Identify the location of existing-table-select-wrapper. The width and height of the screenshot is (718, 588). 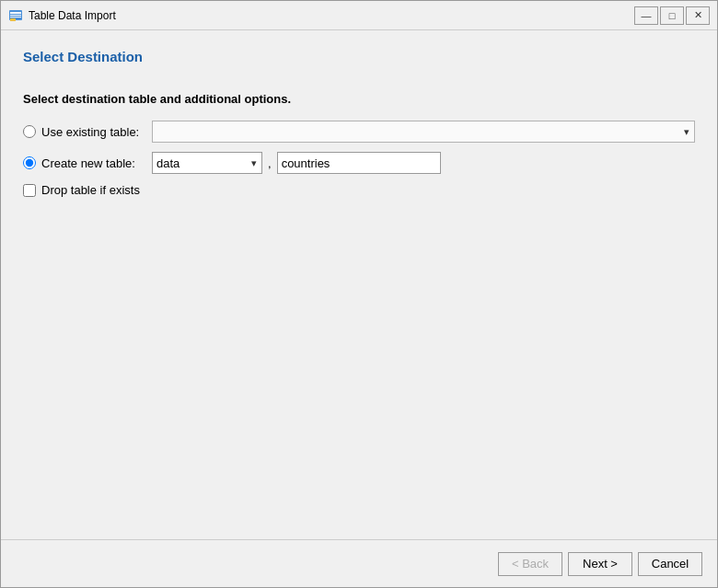
(423, 132).